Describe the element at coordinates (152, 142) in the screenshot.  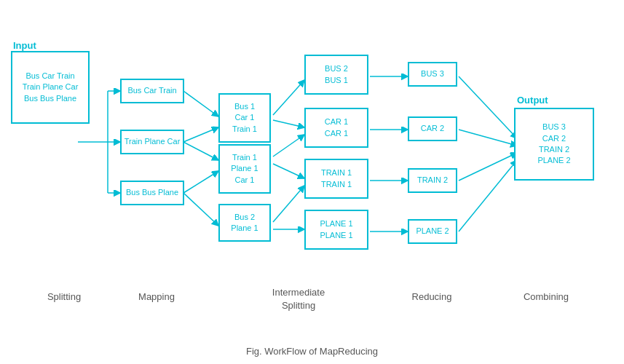
I see `map2-node: Train Plane Car` at that location.